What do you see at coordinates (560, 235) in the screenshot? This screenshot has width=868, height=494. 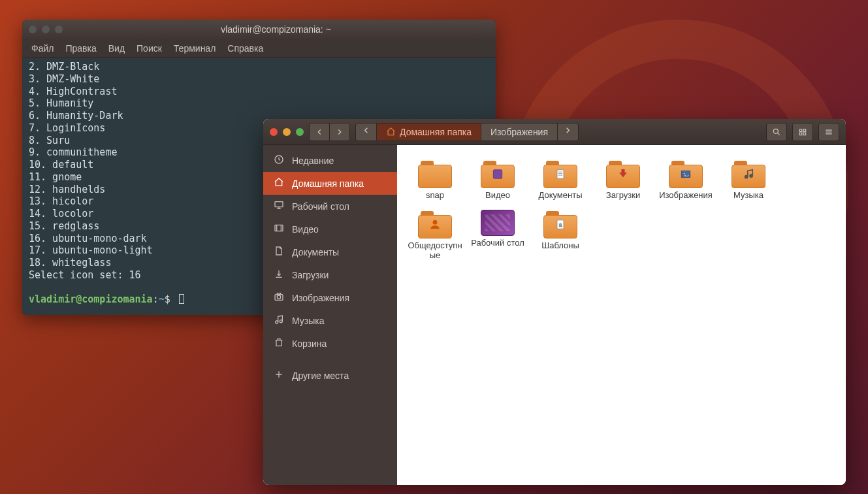 I see `file-item: aШаблоны` at bounding box center [560, 235].